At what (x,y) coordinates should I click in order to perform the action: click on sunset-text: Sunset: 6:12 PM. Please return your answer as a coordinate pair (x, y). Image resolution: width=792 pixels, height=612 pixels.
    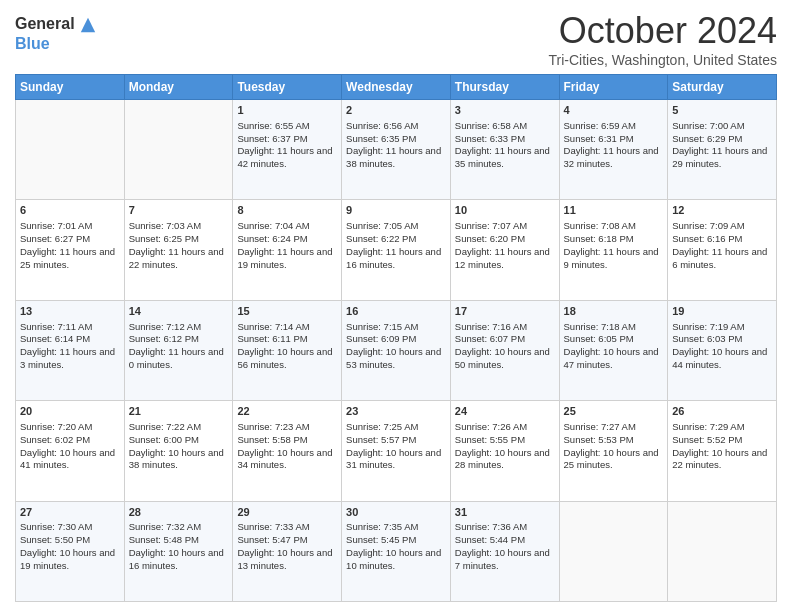
    Looking at the image, I should click on (179, 340).